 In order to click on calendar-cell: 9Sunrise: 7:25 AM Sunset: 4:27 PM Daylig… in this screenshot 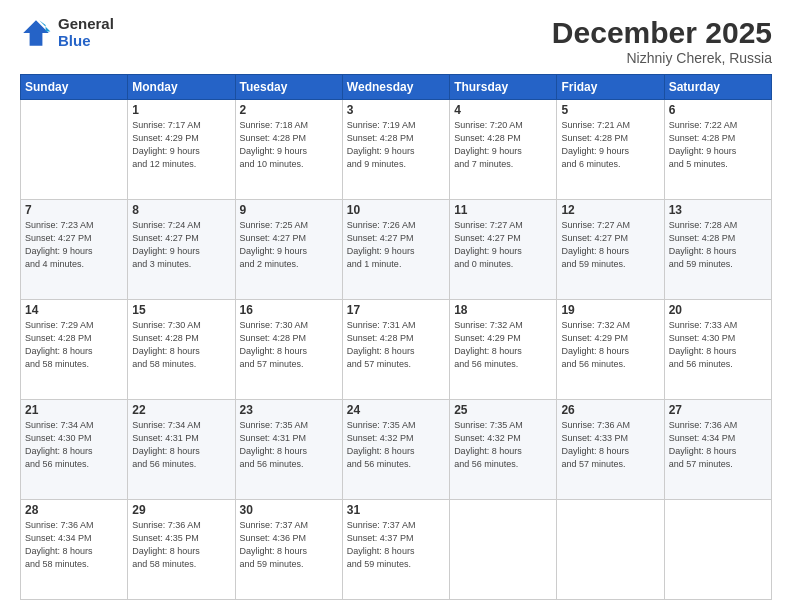, I will do `click(288, 250)`.